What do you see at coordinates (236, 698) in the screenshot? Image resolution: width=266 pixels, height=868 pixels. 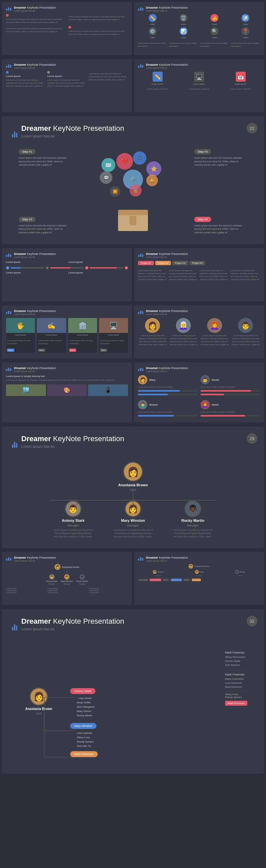 I see `randy-r: Randy Spears` at bounding box center [236, 698].